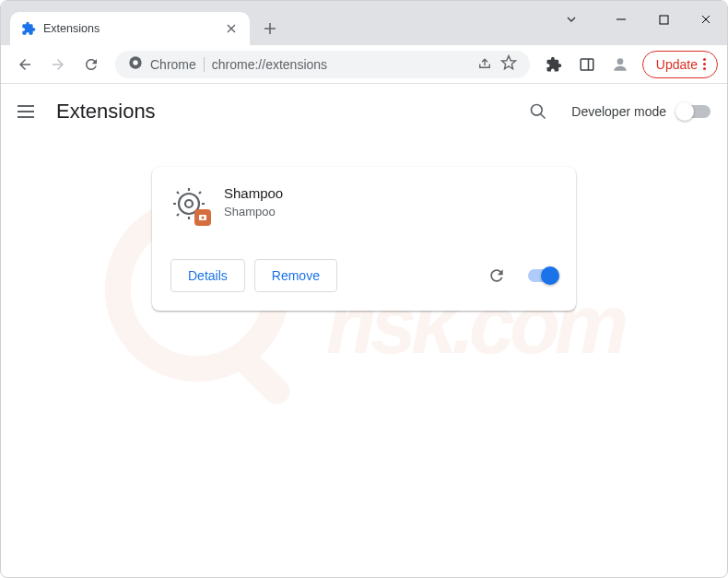  Describe the element at coordinates (341, 65) in the screenshot. I see `omnibox-url: chrome://extensions` at that location.